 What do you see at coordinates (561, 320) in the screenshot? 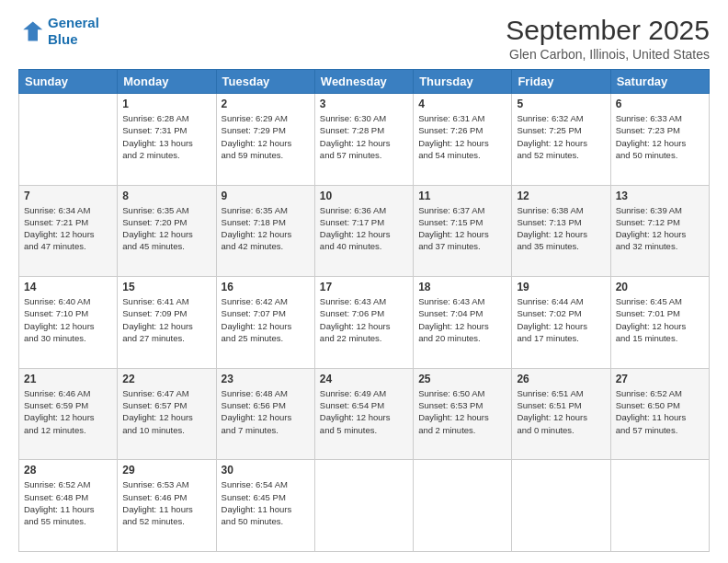
I see `day-info: Sunrise: 6:44 AMSunset: 7:02 PMDaylight:…` at bounding box center [561, 320].